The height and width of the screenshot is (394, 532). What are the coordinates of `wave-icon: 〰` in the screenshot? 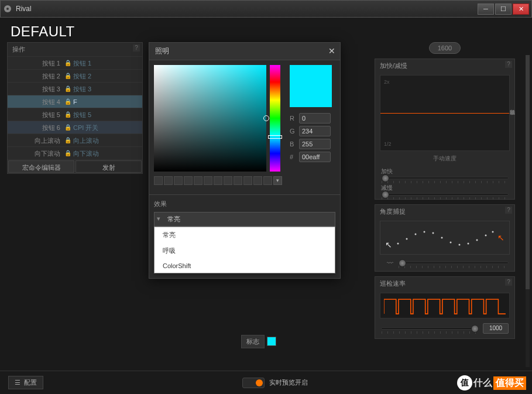 It's located at (387, 263).